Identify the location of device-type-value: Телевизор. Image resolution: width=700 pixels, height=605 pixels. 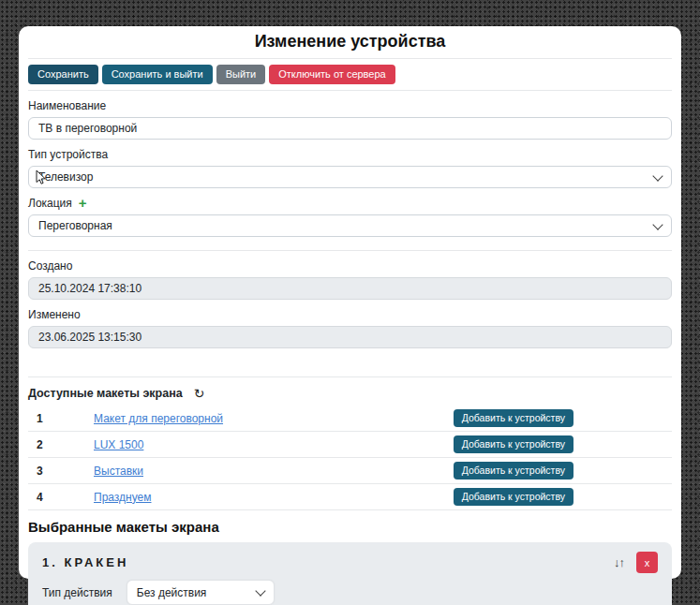
(66, 177).